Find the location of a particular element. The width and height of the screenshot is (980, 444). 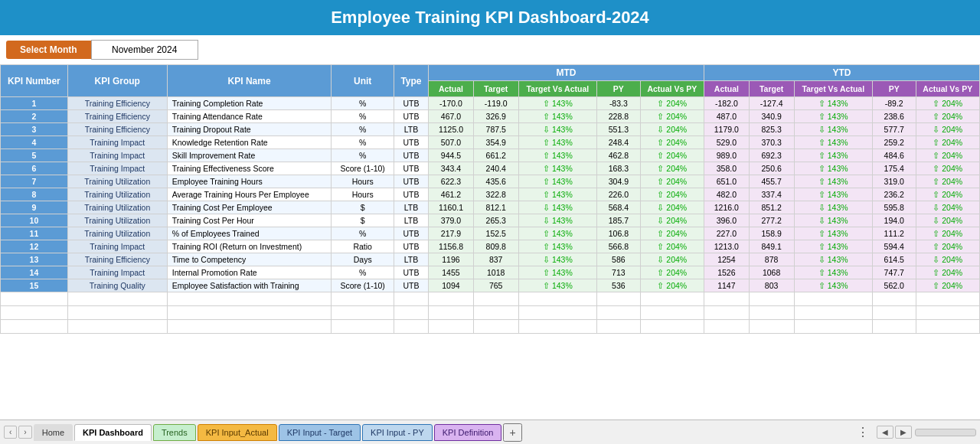

th-type: Type is located at coordinates (410, 81).